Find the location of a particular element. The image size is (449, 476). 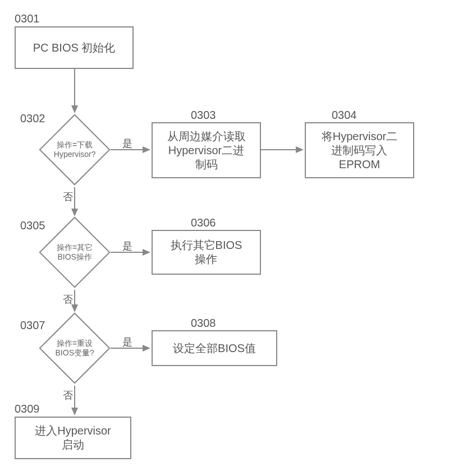

box-text: 从周边媒介读取Hypervisor二进制码 is located at coordinates (207, 150).